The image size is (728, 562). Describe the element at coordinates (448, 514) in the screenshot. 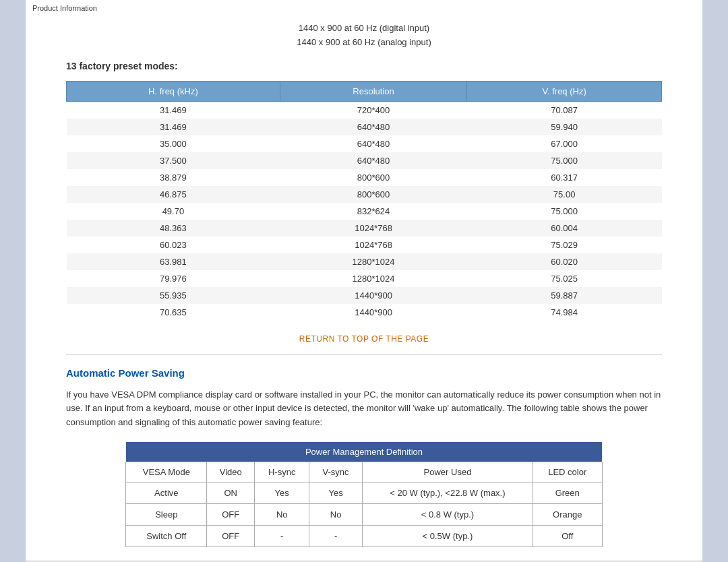

I see `table-row: < 0.8 W (typ.)` at that location.